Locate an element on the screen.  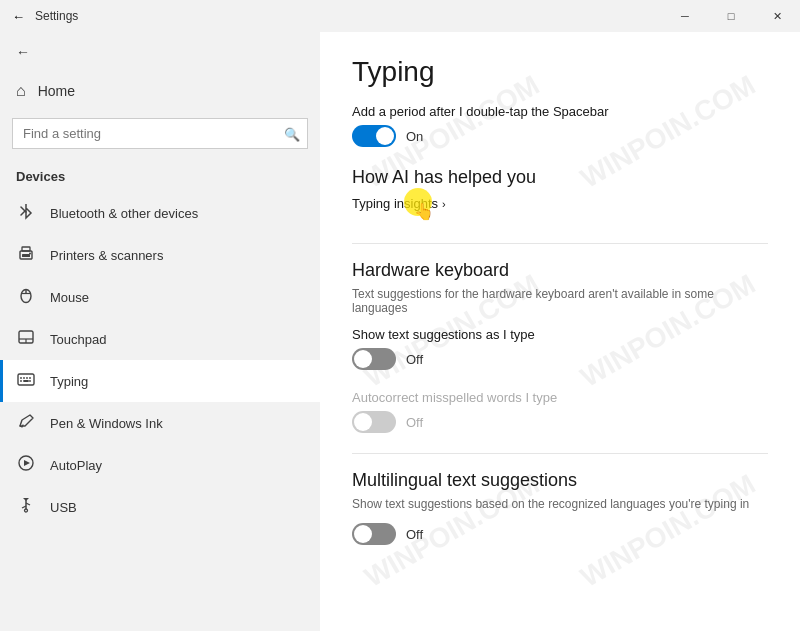
pen-icon is located at coordinates (26, 423).